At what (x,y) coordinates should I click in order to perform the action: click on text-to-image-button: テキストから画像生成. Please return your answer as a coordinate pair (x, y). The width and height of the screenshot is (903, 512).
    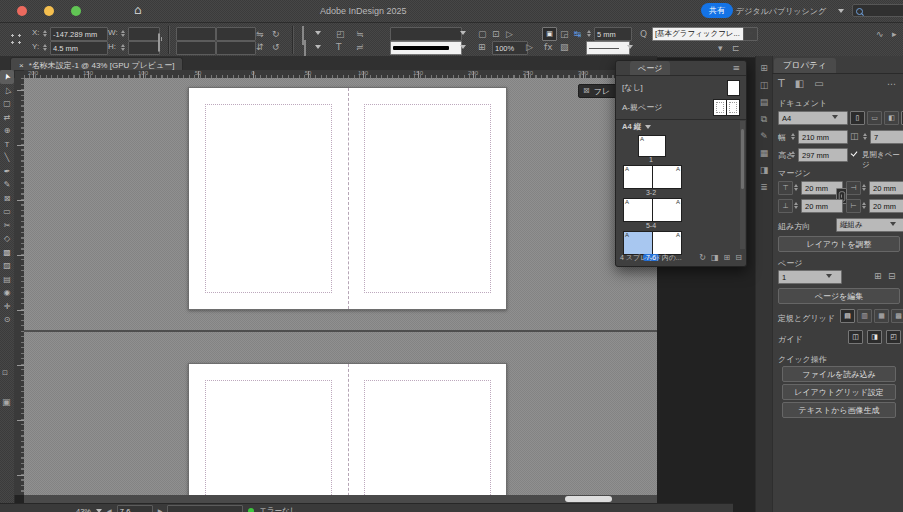
    Looking at the image, I should click on (839, 410).